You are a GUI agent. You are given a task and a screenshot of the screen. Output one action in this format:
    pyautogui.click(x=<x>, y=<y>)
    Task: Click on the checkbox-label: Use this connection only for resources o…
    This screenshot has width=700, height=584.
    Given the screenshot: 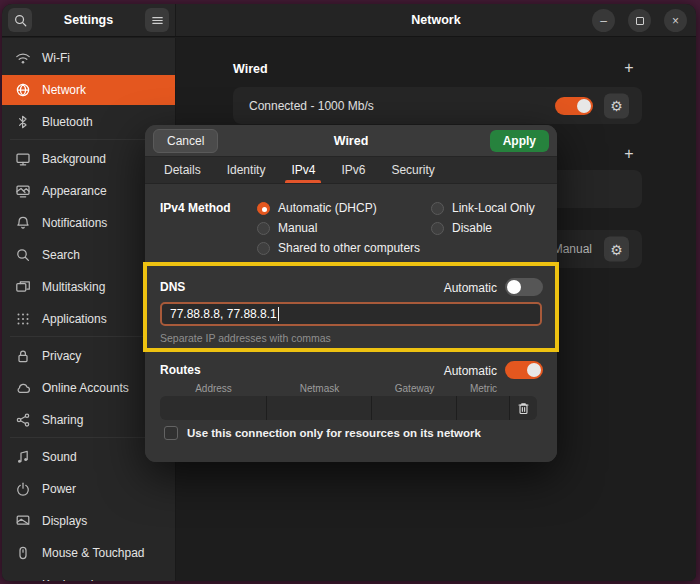 What is the action you would take?
    pyautogui.click(x=334, y=433)
    